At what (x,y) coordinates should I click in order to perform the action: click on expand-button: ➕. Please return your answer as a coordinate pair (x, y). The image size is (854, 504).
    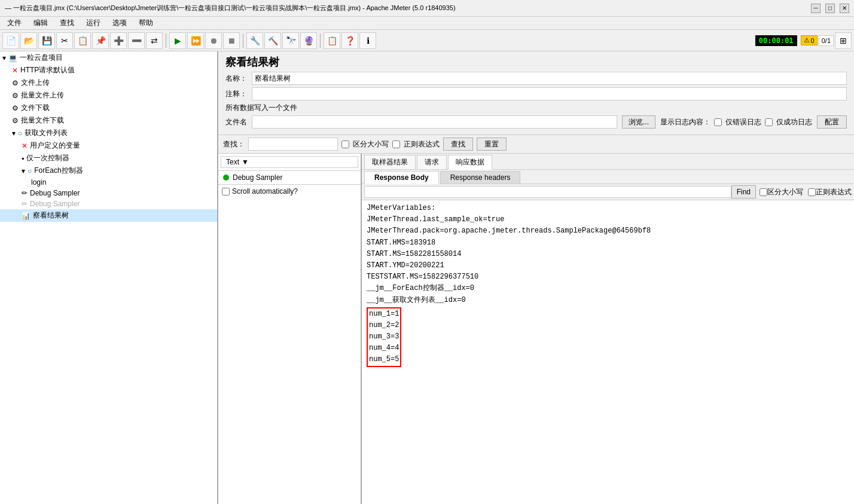
    Looking at the image, I should click on (118, 41).